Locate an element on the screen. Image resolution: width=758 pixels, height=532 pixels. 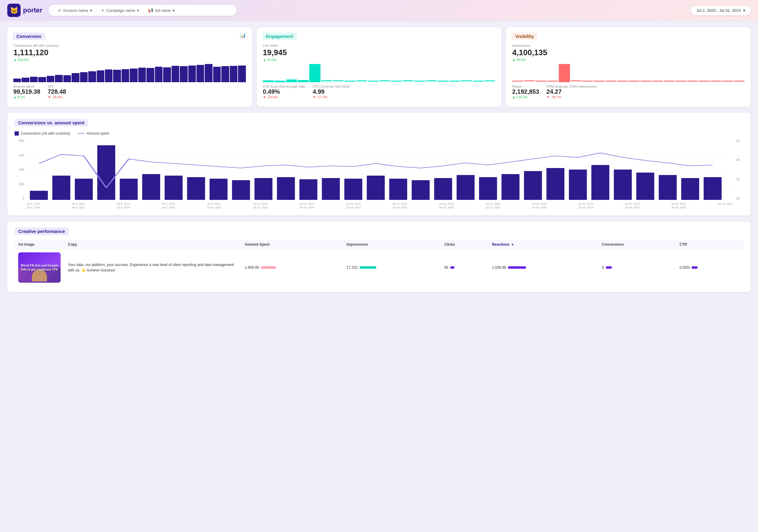
campaign-filter: ✦ Campaign name ▾ is located at coordinates (120, 10).